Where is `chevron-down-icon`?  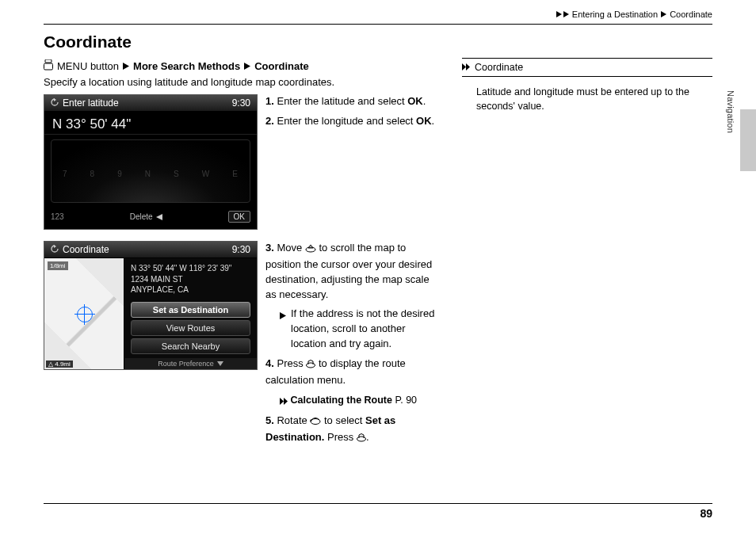
chevron-down-icon is located at coordinates (220, 364).